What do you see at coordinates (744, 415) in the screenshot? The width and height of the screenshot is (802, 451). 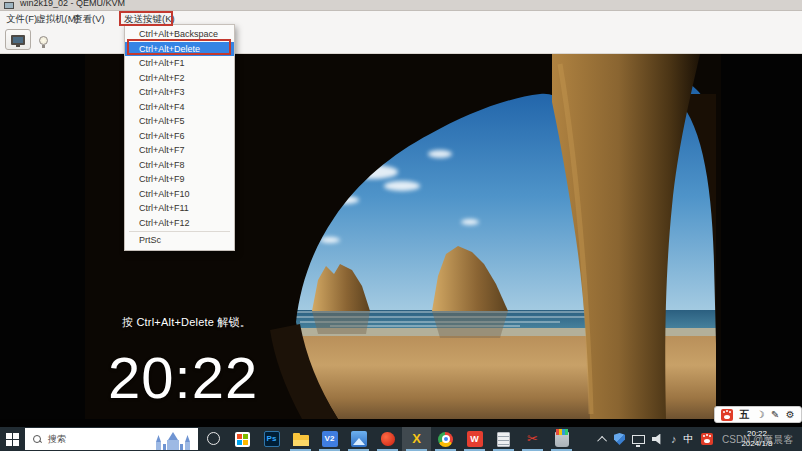 I see `ime-mode-label: 五` at bounding box center [744, 415].